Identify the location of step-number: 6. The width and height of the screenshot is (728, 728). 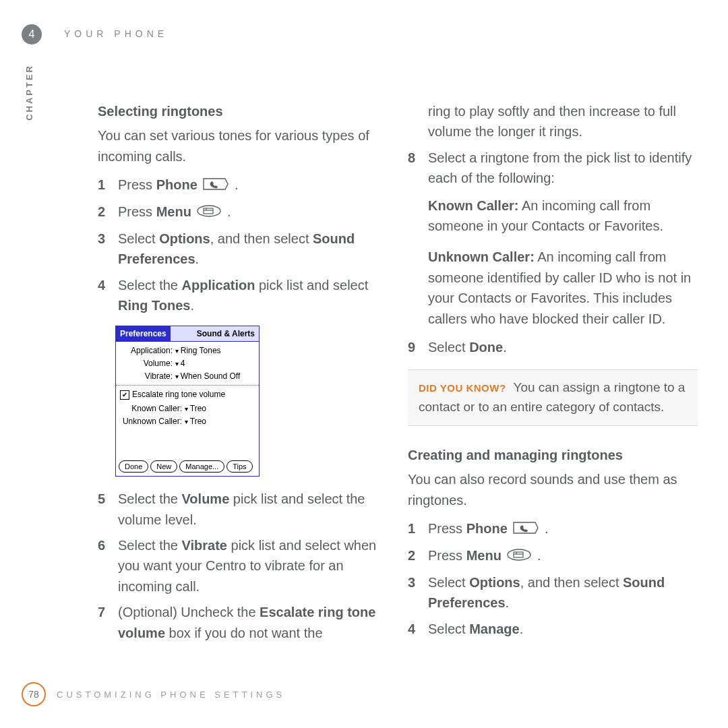
(103, 566).